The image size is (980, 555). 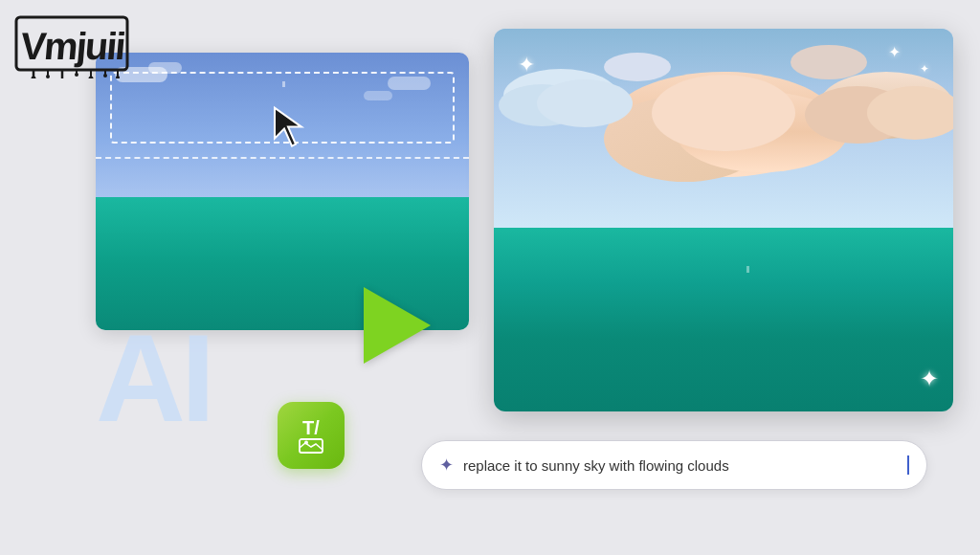 What do you see at coordinates (397, 325) in the screenshot?
I see `transformation-arrow` at bounding box center [397, 325].